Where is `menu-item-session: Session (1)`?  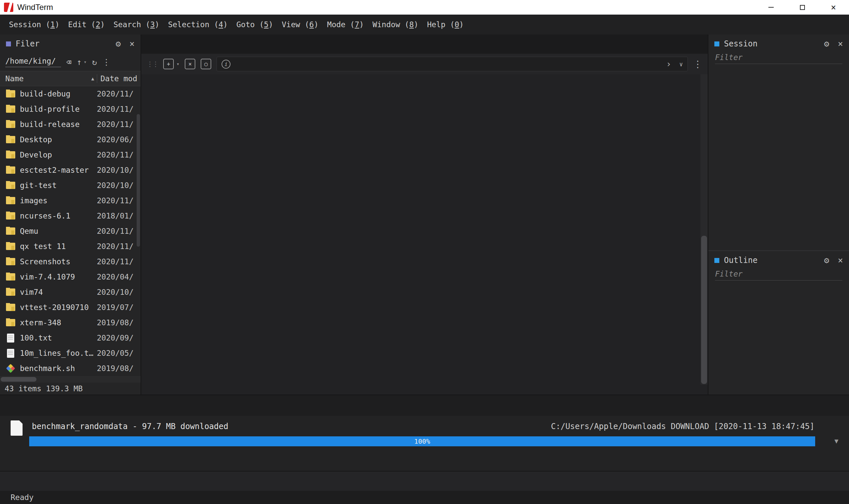
menu-item-session: Session (1) is located at coordinates (34, 24).